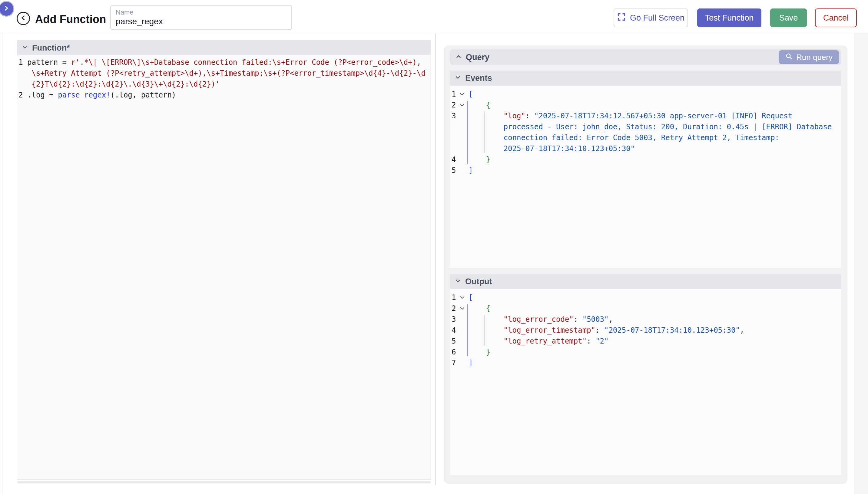  Describe the element at coordinates (434, 17) in the screenshot. I see `top-bar: Add Function Name Go Full Screen Test Fu…` at that location.